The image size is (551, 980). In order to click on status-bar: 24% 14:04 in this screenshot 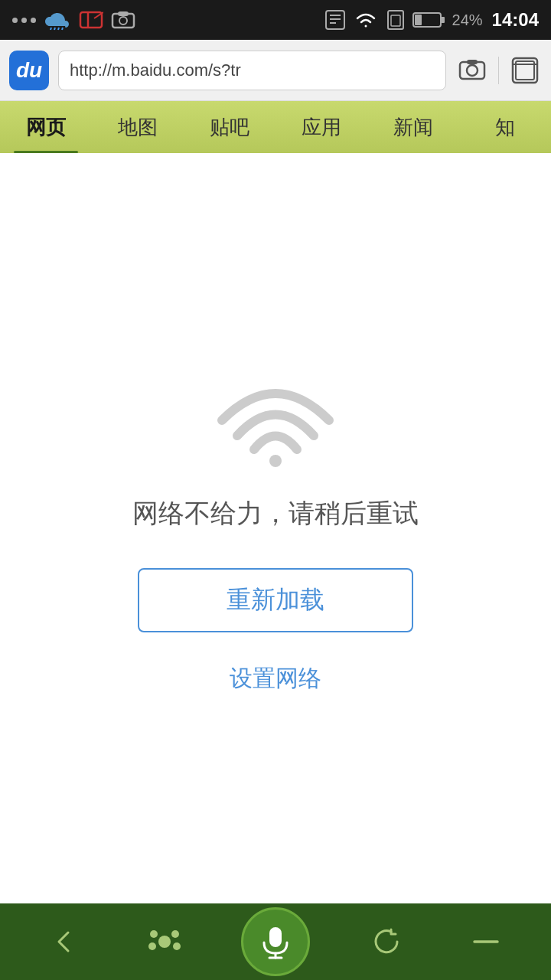, I will do `click(276, 20)`.